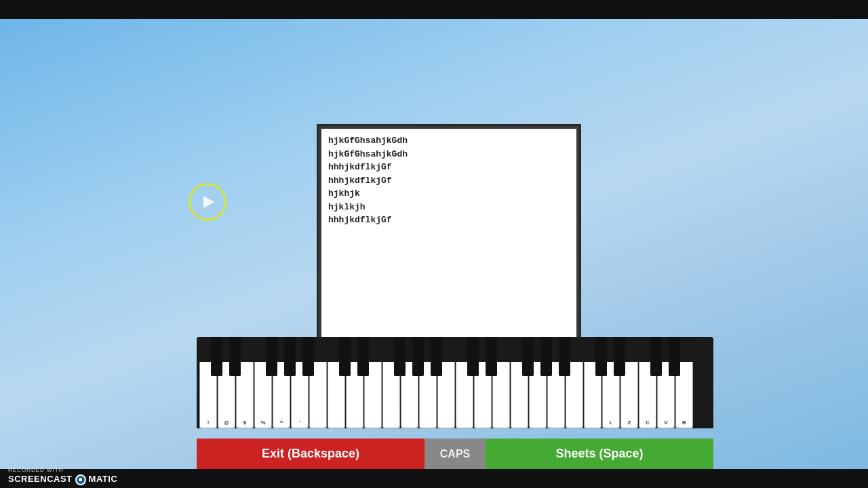  I want to click on top-bar, so click(434, 9).